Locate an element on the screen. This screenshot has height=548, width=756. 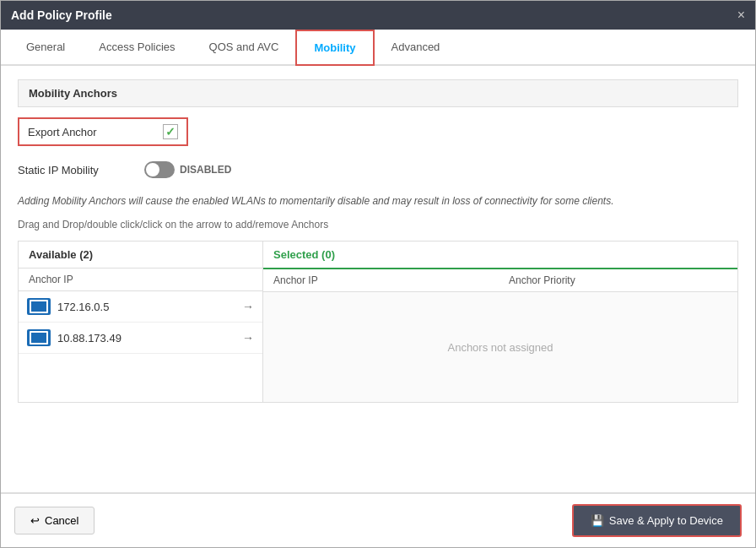
export-anchor-label: Export Anchor is located at coordinates (91, 132).